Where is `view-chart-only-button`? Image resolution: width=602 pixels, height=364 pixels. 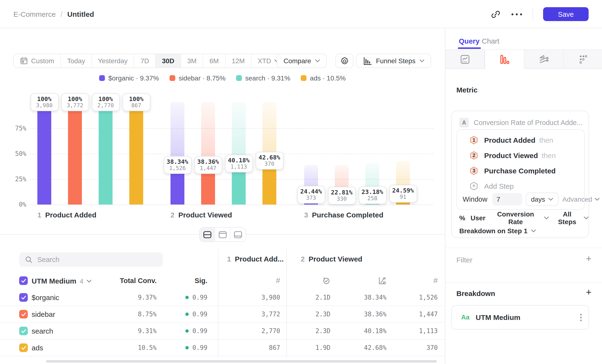
view-chart-only-button is located at coordinates (223, 235).